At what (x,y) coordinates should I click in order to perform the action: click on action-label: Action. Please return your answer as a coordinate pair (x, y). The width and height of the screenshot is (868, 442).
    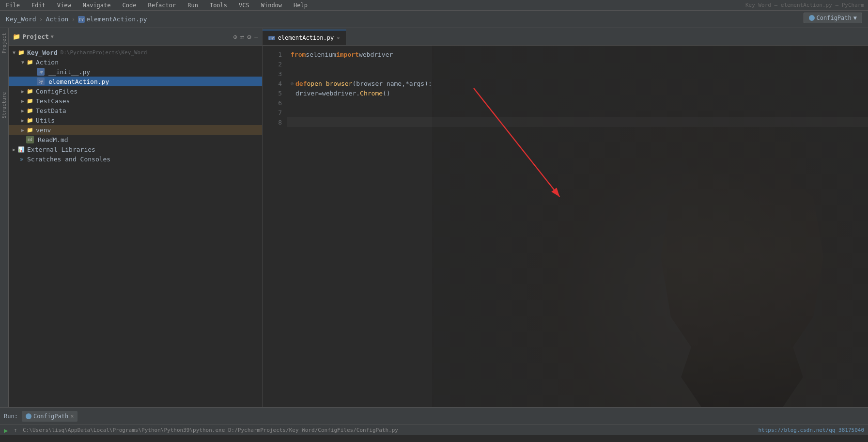
    Looking at the image, I should click on (47, 62).